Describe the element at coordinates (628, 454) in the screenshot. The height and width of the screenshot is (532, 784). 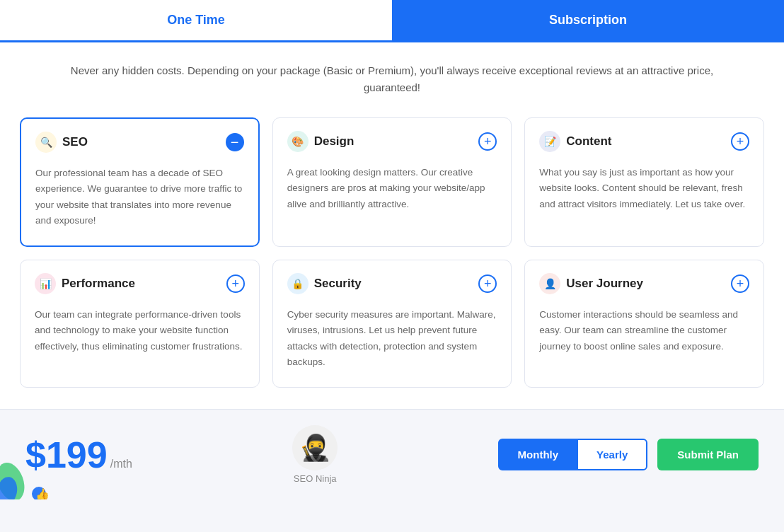
I see `billing-section: Monthly Yearly Submit Plan` at that location.